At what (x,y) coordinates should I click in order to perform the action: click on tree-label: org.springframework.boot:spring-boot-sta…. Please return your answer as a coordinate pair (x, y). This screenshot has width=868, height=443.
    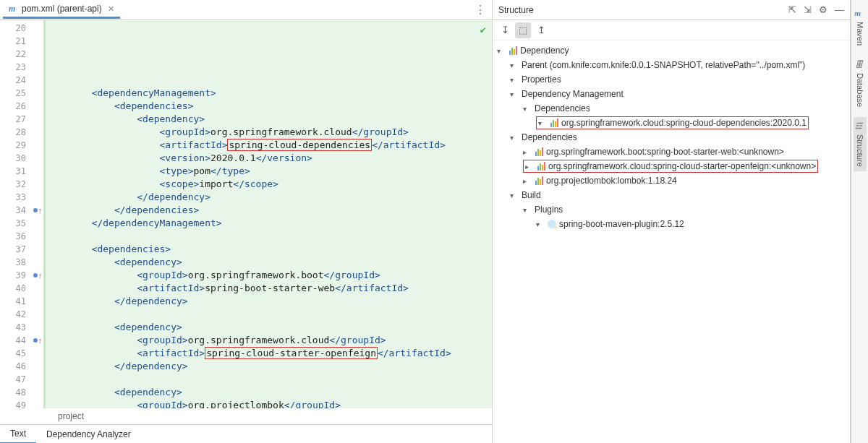
    Looking at the image, I should click on (664, 152).